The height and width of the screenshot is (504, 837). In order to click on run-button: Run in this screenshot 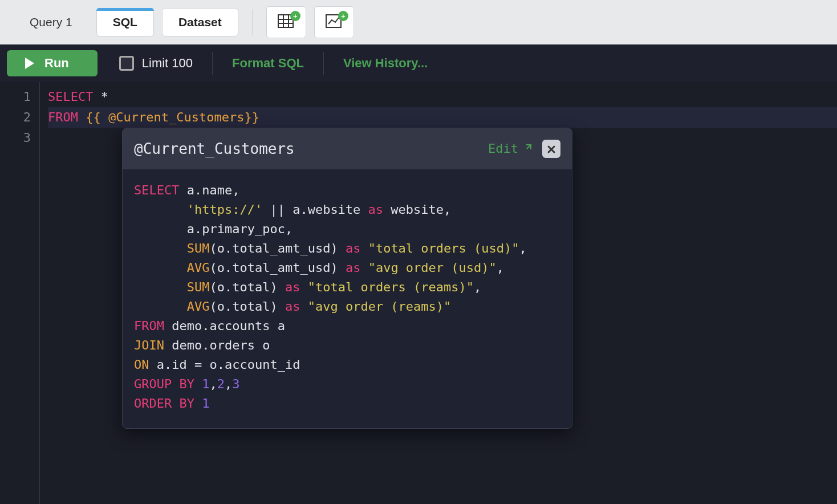, I will do `click(52, 63)`.